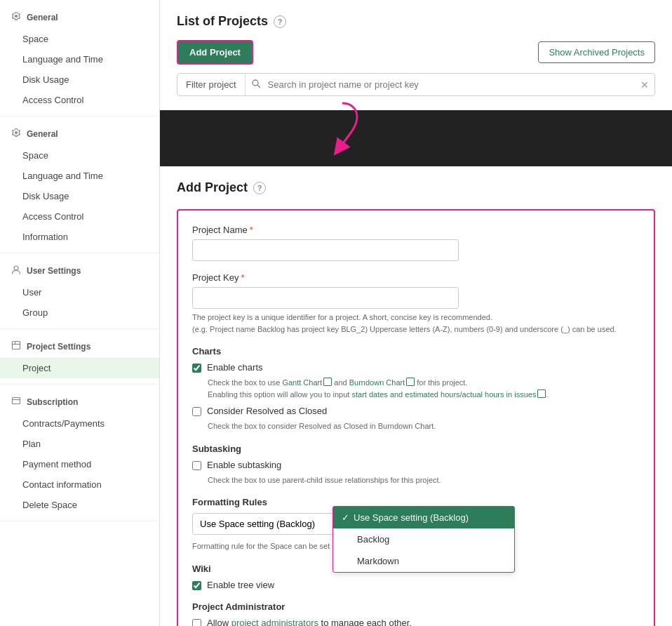  I want to click on help-icon-form: ?, so click(260, 188).